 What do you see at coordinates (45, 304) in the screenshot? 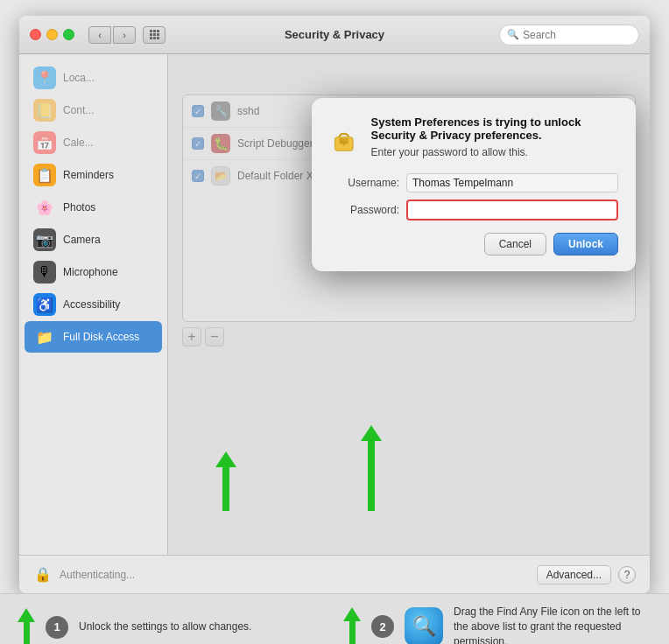
I see `accessibility-icon: ♿` at bounding box center [45, 304].